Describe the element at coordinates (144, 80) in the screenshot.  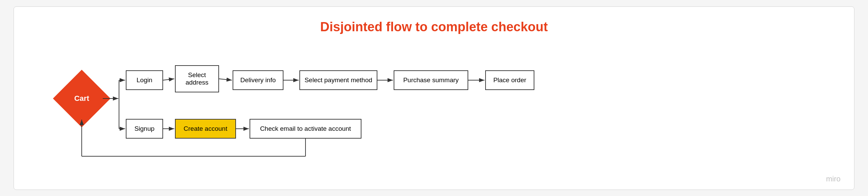
I see `login-box: Login` at that location.